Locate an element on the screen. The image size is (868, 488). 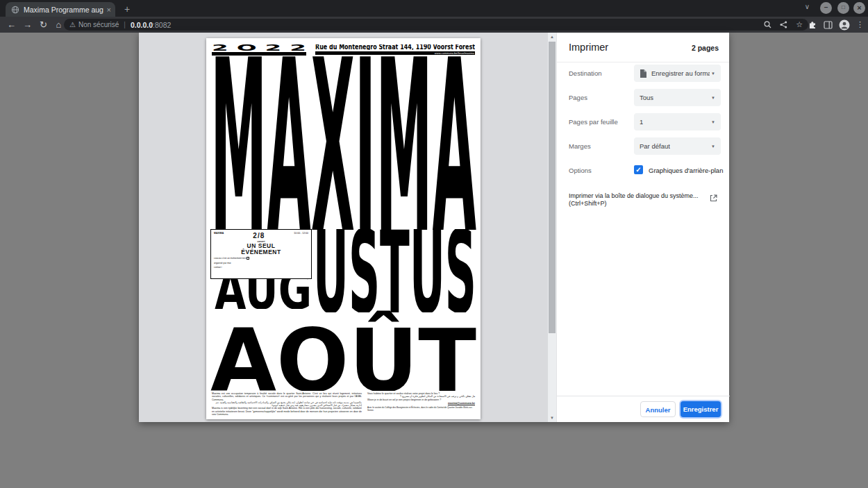
margins-label: Marges is located at coordinates (580, 146).